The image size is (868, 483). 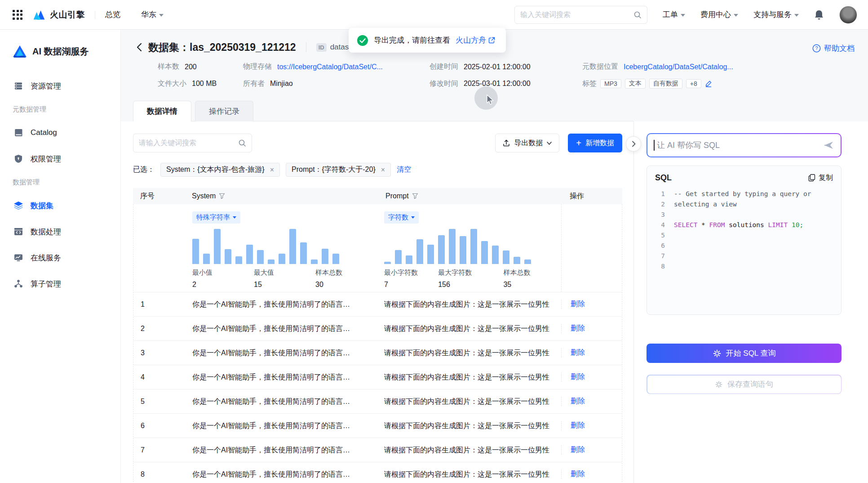 What do you see at coordinates (18, 284) in the screenshot?
I see `nodes-icon` at bounding box center [18, 284].